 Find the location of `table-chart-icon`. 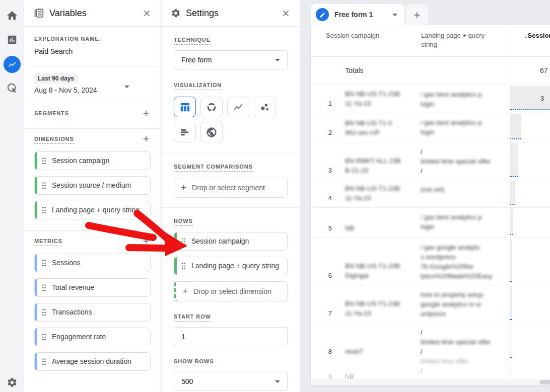

table-chart-icon is located at coordinates (185, 107).